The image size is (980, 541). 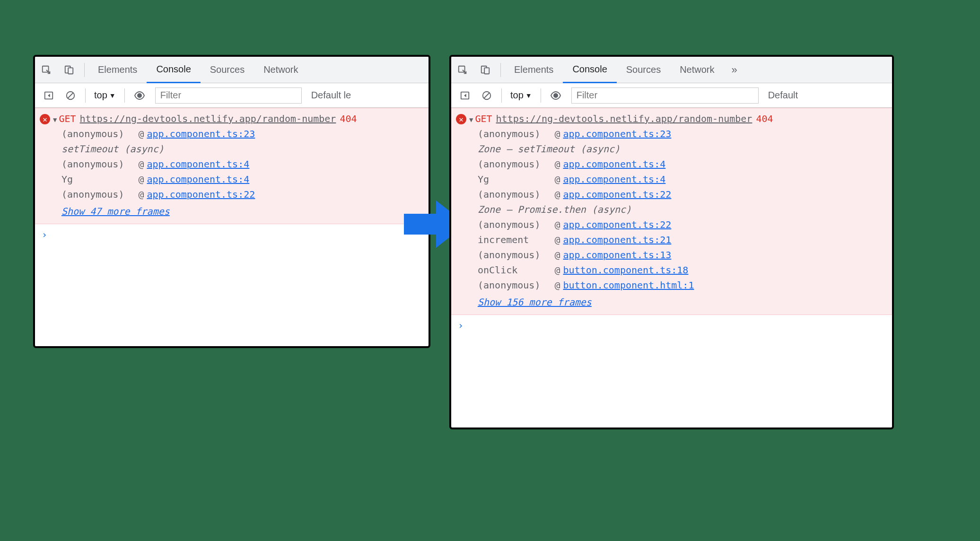 I want to click on stack-frame-function: Zone – setTimeout (async), so click(x=682, y=149).